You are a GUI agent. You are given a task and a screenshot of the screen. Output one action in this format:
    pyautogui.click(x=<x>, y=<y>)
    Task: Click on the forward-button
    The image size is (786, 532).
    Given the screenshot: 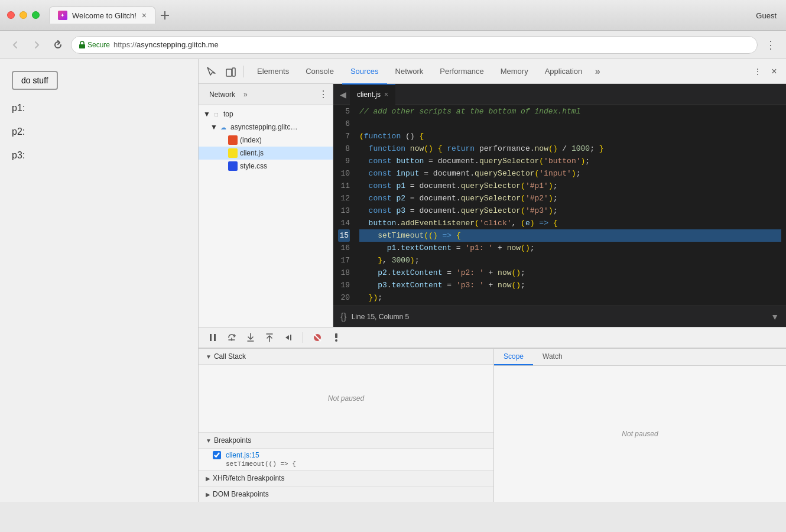 What is the action you would take?
    pyautogui.click(x=37, y=45)
    